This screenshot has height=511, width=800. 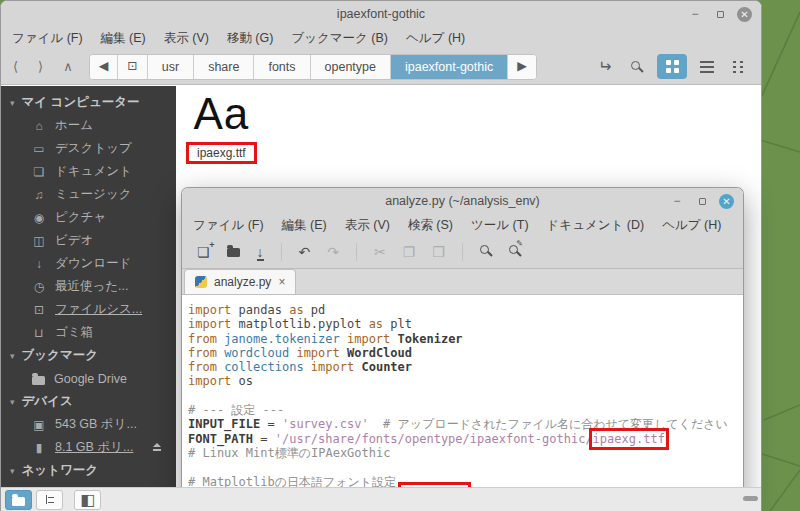 What do you see at coordinates (68, 66) in the screenshot?
I see `up-button: ∧` at bounding box center [68, 66].